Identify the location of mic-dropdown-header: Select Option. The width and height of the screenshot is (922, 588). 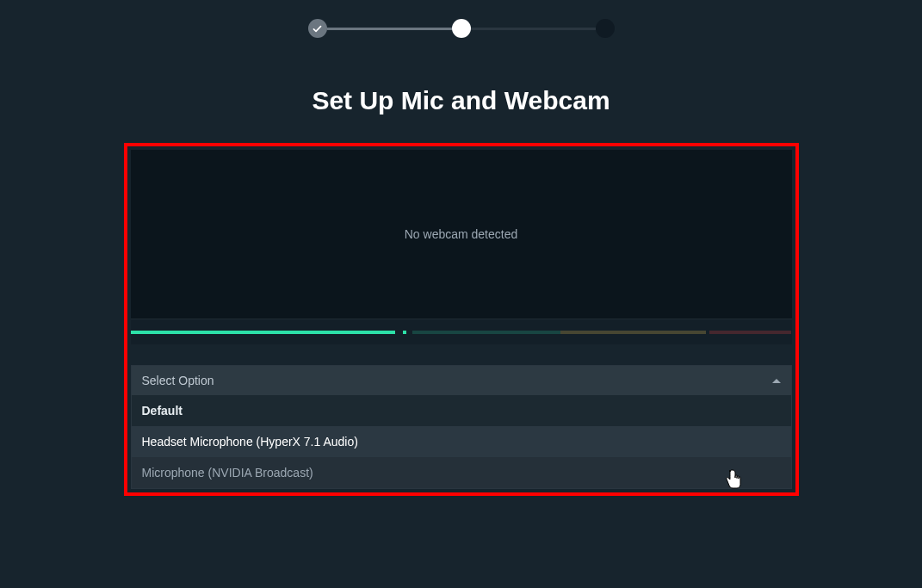
(461, 381).